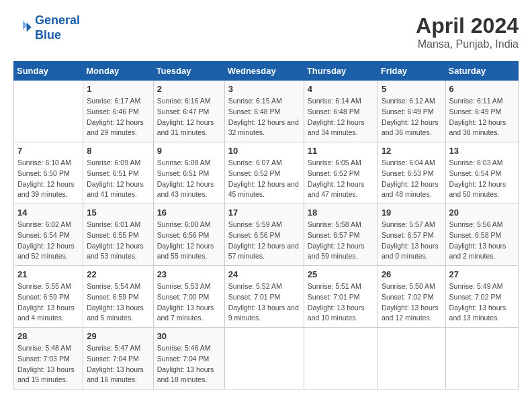 The height and width of the screenshot is (411, 532). What do you see at coordinates (412, 117) in the screenshot?
I see `day-detail: Sunrise: 6:12 AMSunset: 6:49 PMDaylight:…` at bounding box center [412, 117].